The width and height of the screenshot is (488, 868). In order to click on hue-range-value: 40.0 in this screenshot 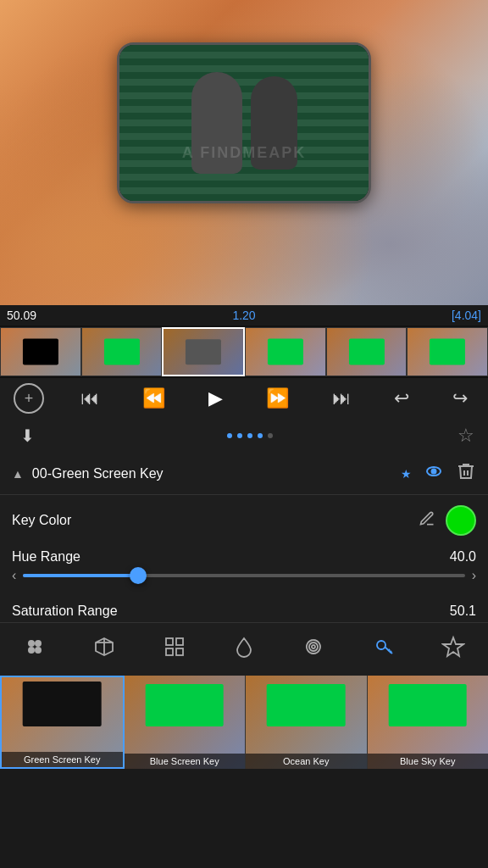, I will do `click(463, 557)`.